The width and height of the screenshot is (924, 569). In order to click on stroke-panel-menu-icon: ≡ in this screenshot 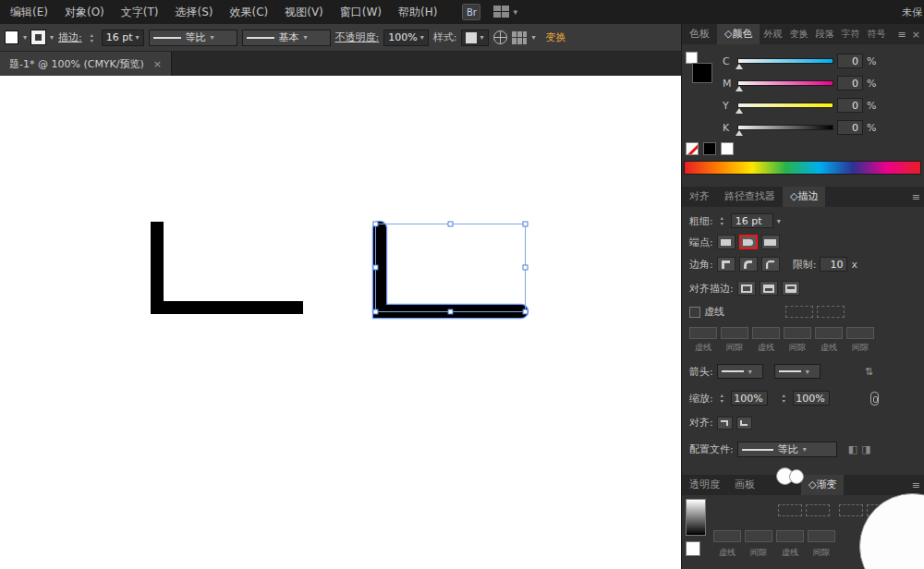, I will do `click(917, 198)`.